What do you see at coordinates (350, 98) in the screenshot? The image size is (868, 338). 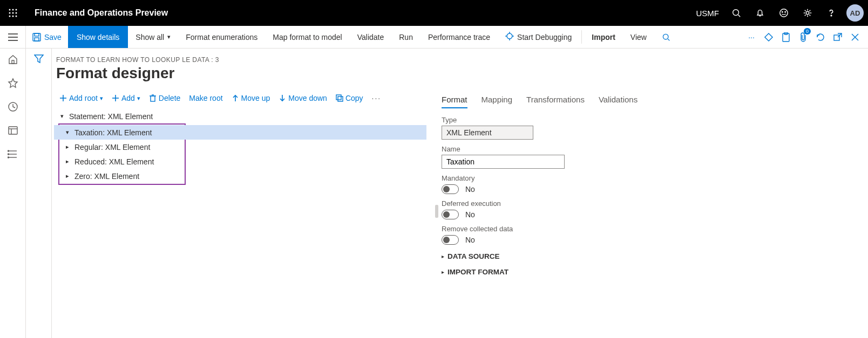 I see `copy-button: Copy` at bounding box center [350, 98].